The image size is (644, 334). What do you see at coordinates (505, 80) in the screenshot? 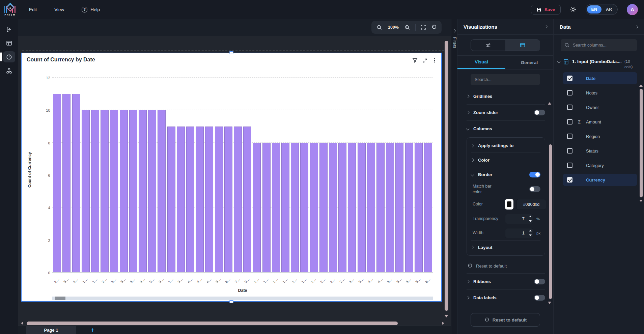
I see `viz-search-input` at bounding box center [505, 80].